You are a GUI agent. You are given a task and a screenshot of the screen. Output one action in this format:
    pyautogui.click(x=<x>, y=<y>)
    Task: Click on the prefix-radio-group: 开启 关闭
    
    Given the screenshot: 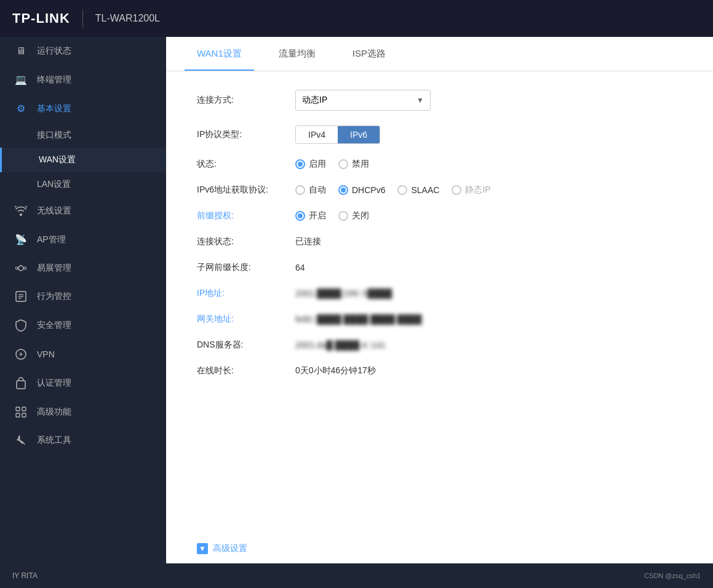 What is the action you would take?
    pyautogui.click(x=332, y=216)
    